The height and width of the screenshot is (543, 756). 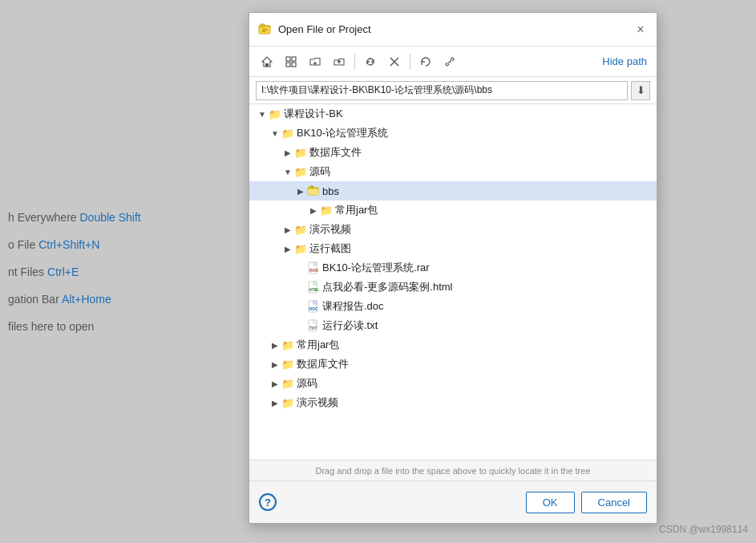 I want to click on hint-1: h Everywhere Double Shift, so click(x=128, y=217).